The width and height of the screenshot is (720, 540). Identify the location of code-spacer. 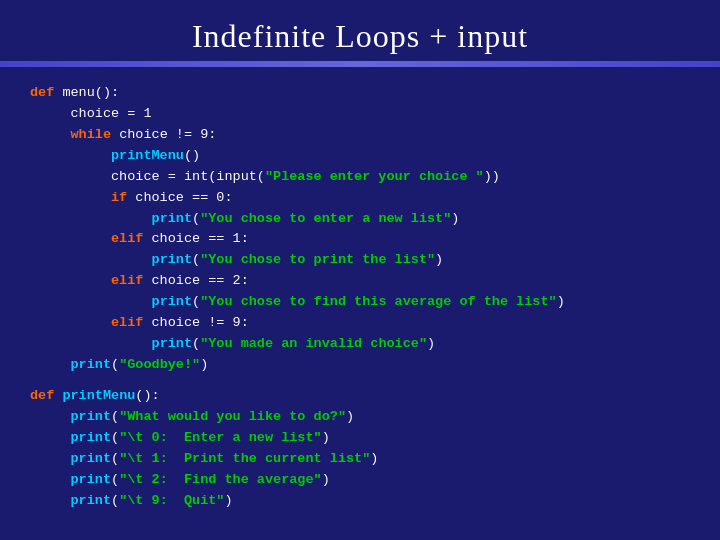
(360, 381).